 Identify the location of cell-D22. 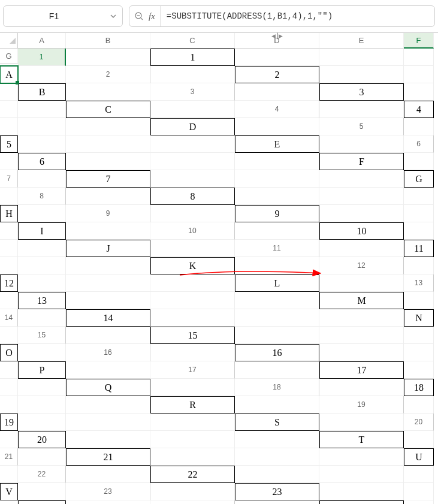
(362, 475).